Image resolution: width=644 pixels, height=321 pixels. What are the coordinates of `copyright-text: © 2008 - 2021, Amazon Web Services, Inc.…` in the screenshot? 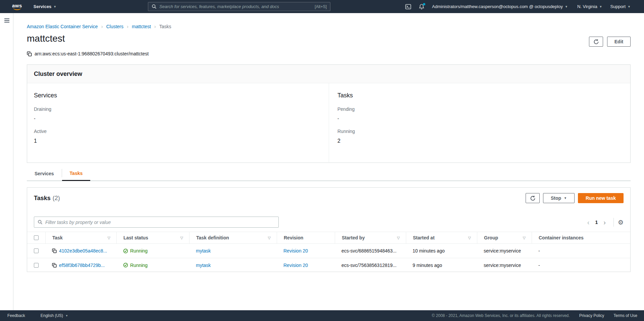 It's located at (500, 316).